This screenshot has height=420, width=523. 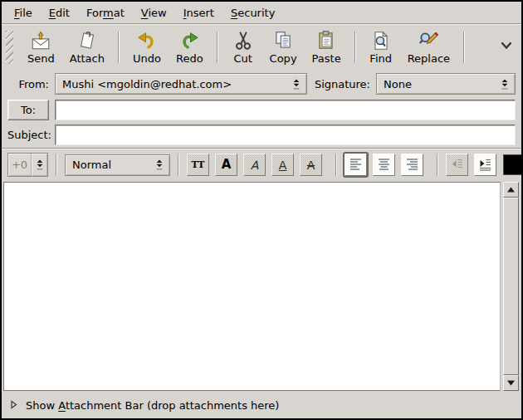 I want to click on menu-insert: Insert, so click(x=199, y=13).